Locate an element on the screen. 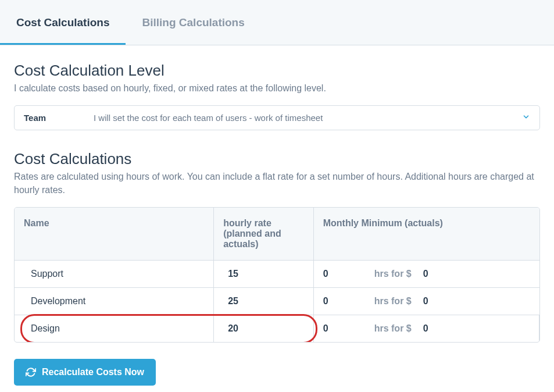 Image resolution: width=554 pixels, height=392 pixels. cell-name: Design is located at coordinates (114, 329).